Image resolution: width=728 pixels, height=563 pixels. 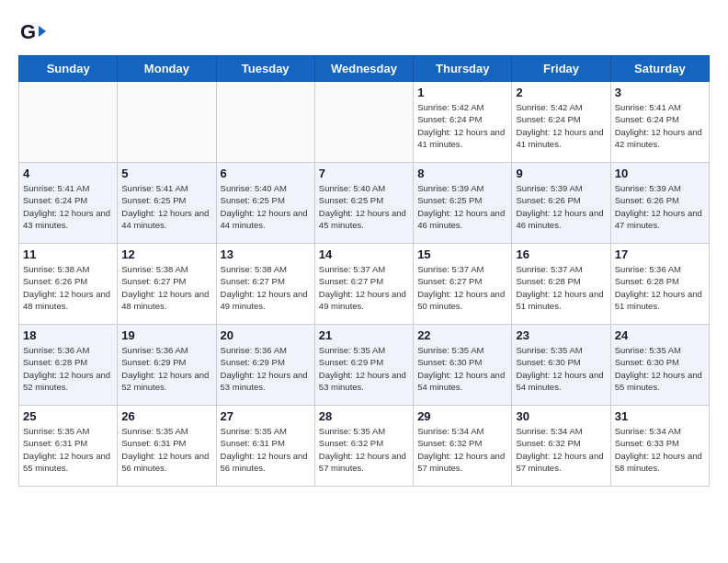 I want to click on day-header-friday: Friday, so click(x=561, y=69).